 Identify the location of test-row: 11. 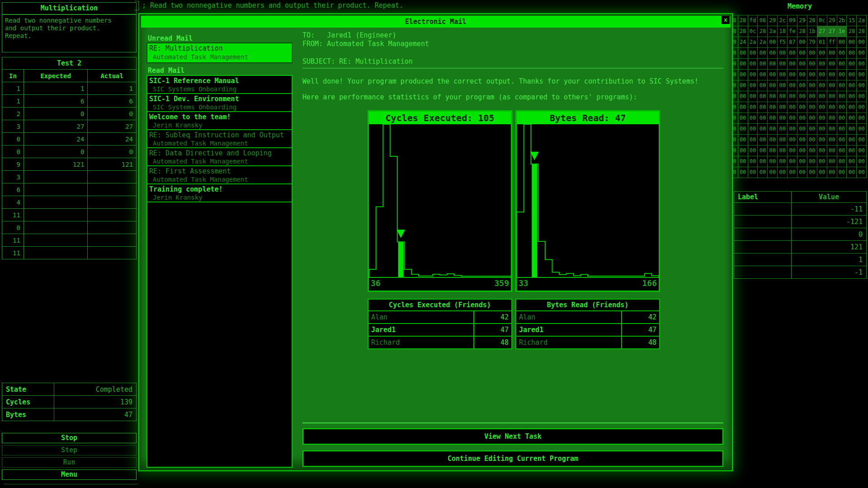
(70, 253).